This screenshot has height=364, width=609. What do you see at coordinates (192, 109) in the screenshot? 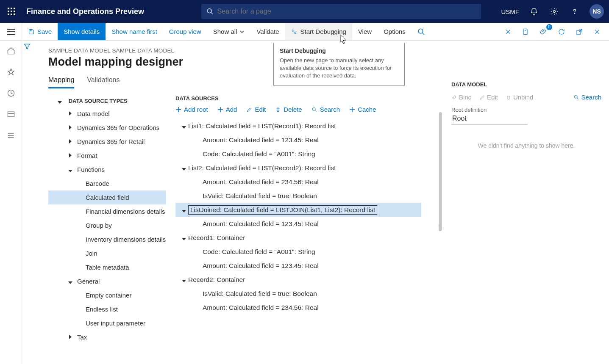
I see `add-root-button: Add root` at bounding box center [192, 109].